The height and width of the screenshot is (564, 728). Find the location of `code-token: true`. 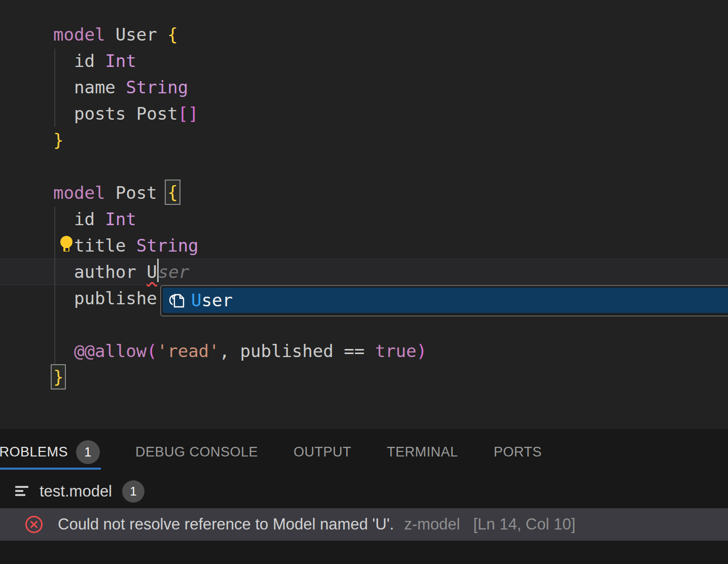

code-token: true is located at coordinates (396, 351).